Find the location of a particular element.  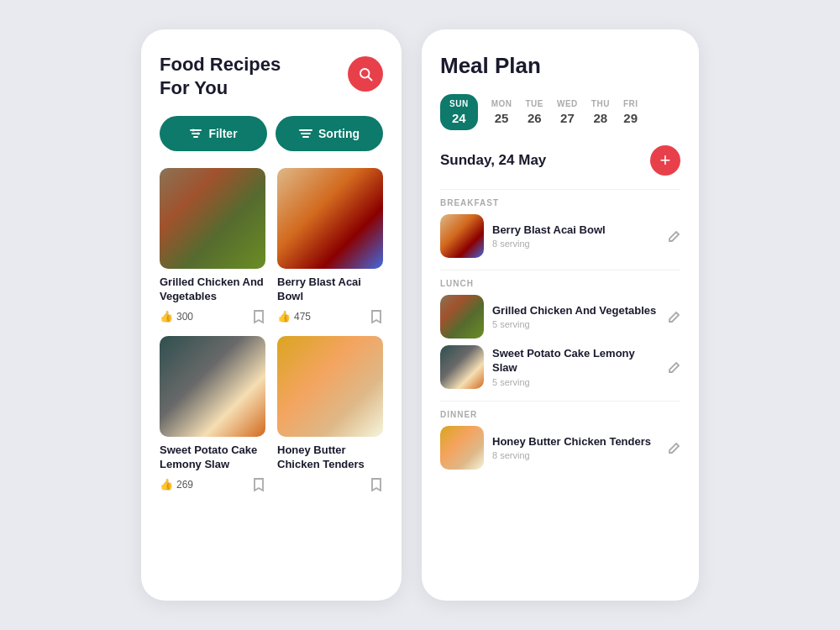

meal-serving-grilled: 5 serving is located at coordinates (576, 324).